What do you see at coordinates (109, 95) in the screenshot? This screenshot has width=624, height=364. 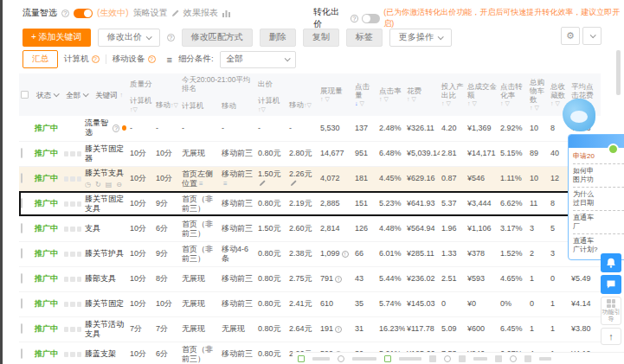 I see `keyword-sort: 关键词↑` at bounding box center [109, 95].